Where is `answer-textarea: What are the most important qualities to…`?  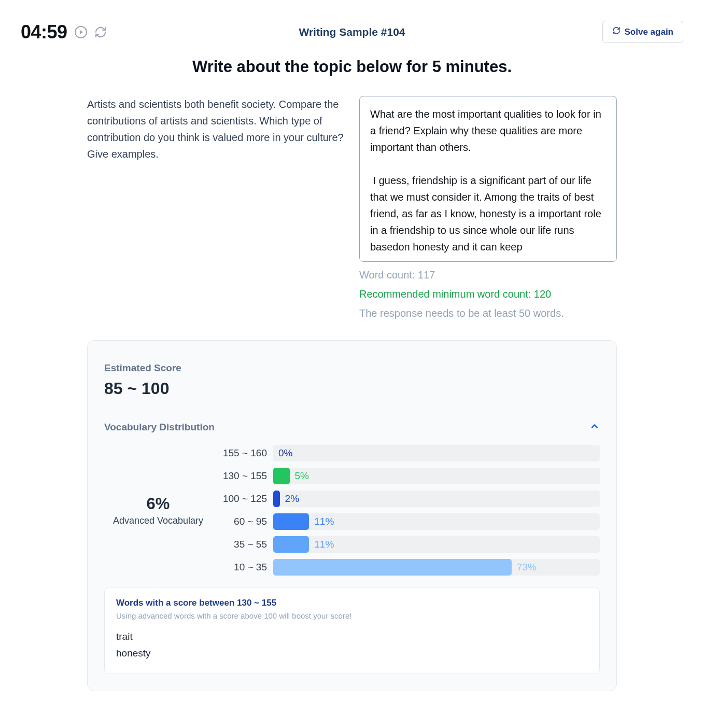 answer-textarea: What are the most important qualities to… is located at coordinates (488, 179).